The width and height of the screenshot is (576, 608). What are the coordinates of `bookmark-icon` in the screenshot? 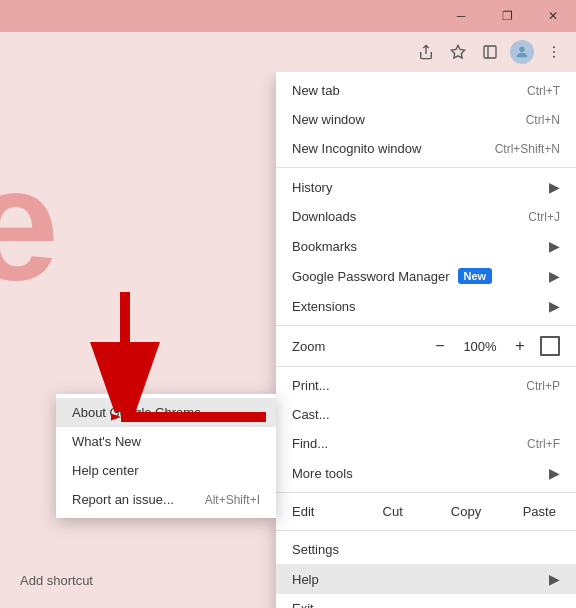 It's located at (458, 52).